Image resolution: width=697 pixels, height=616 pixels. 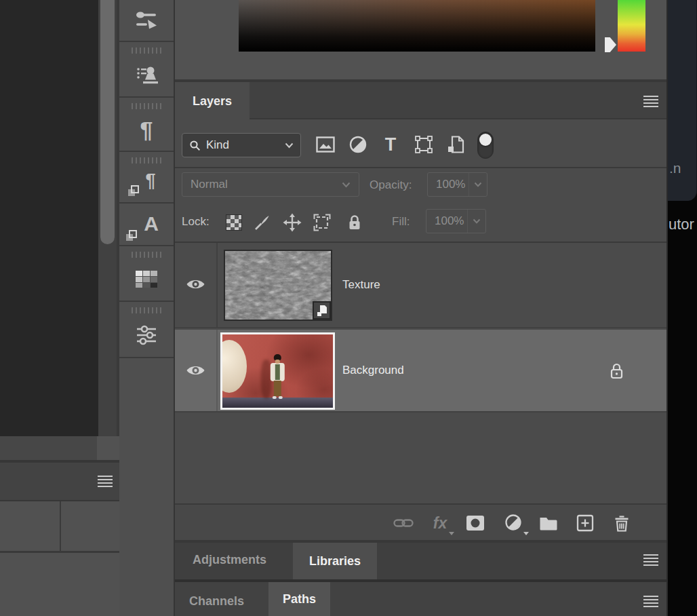 I want to click on dock-item-brush-settings, so click(x=146, y=21).